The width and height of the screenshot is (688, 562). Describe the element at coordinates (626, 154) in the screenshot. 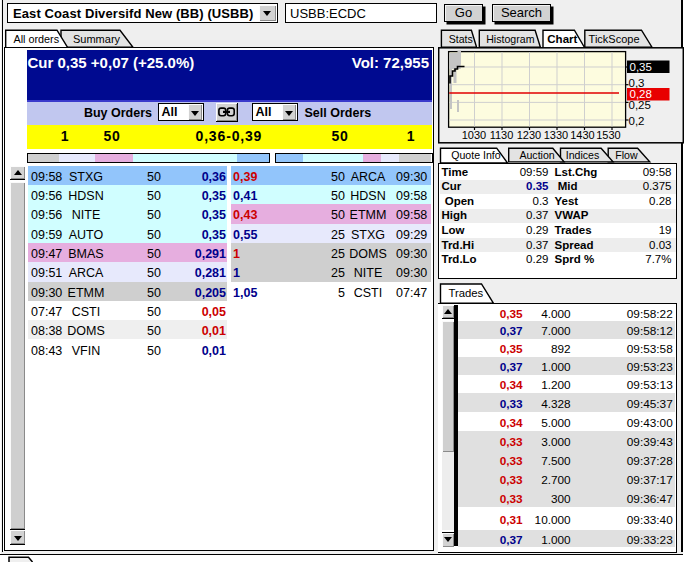

I see `svg-text: Flow` at that location.